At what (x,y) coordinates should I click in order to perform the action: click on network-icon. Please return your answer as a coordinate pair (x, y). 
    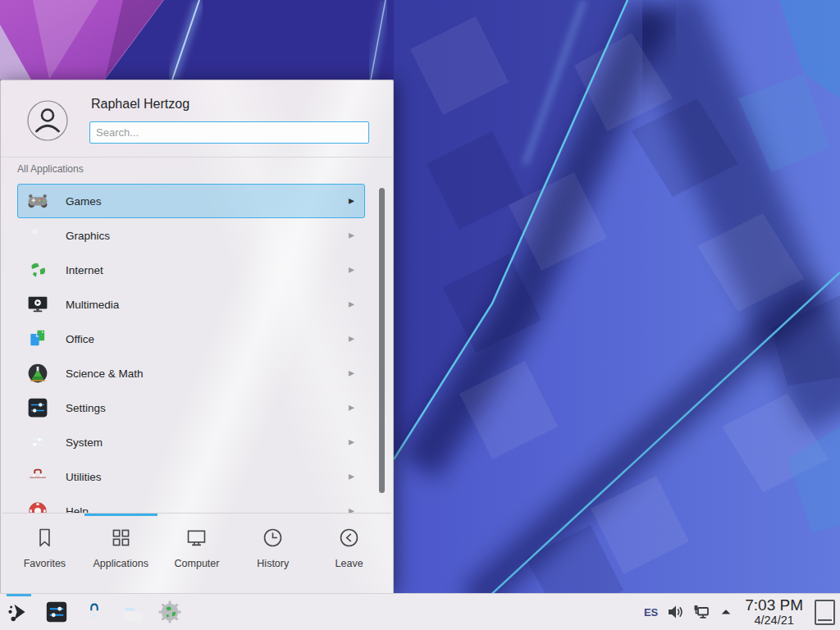
    Looking at the image, I should click on (701, 612).